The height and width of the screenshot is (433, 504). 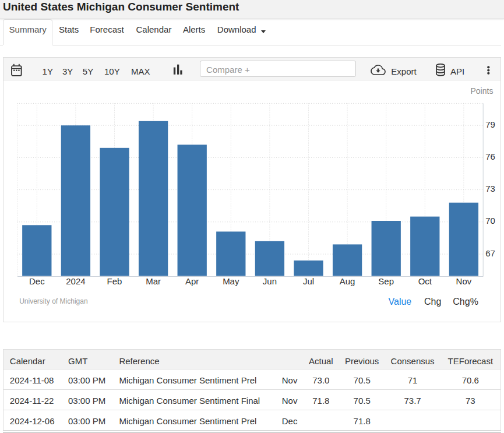 I want to click on svg-text: Dec, so click(x=37, y=281).